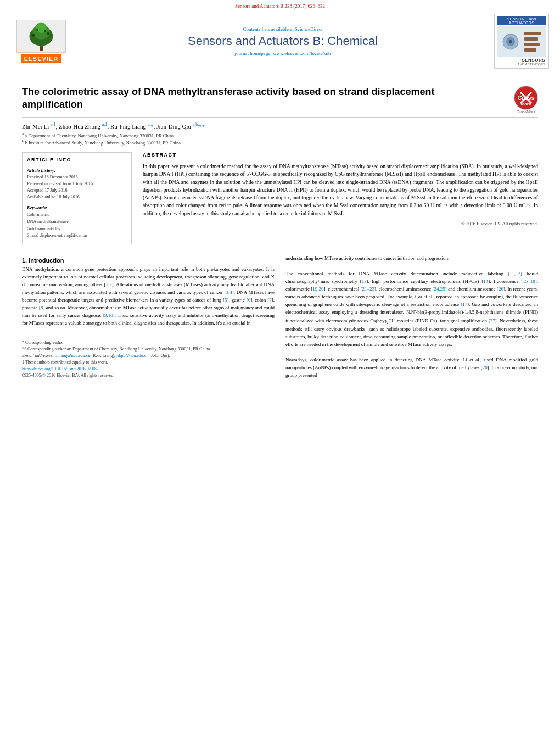 The image size is (560, 742). What do you see at coordinates (77, 160) in the screenshot?
I see `article-info-heading: ARTICLE INFO` at bounding box center [77, 160].